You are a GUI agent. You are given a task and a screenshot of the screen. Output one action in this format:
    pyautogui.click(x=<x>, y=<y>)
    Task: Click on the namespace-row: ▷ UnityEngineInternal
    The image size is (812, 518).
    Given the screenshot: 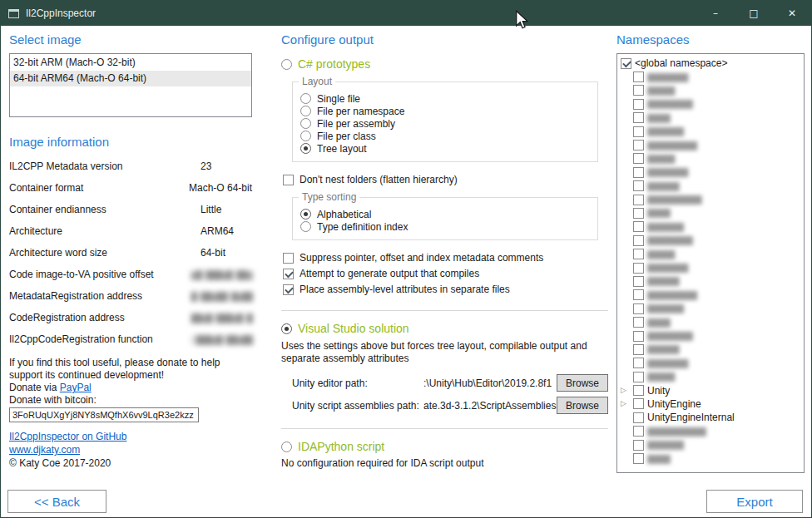 What is the action you would take?
    pyautogui.click(x=710, y=417)
    